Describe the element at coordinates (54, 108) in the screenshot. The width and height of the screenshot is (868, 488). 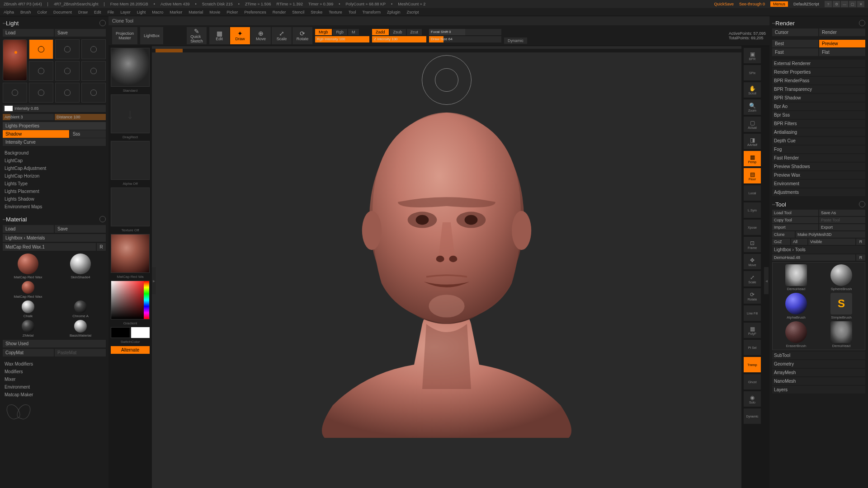
I see `light-intensity-slider: Intensity 0.85` at that location.